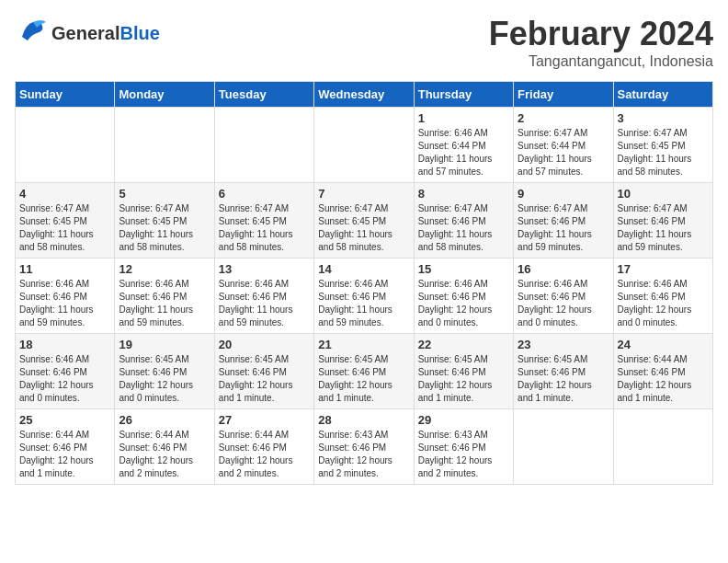 The height and width of the screenshot is (563, 728). What do you see at coordinates (165, 447) in the screenshot?
I see `calendar-cell: 26Sunrise: 6:44 AM Sunset: 6:46 PM Dayli…` at bounding box center [165, 447].